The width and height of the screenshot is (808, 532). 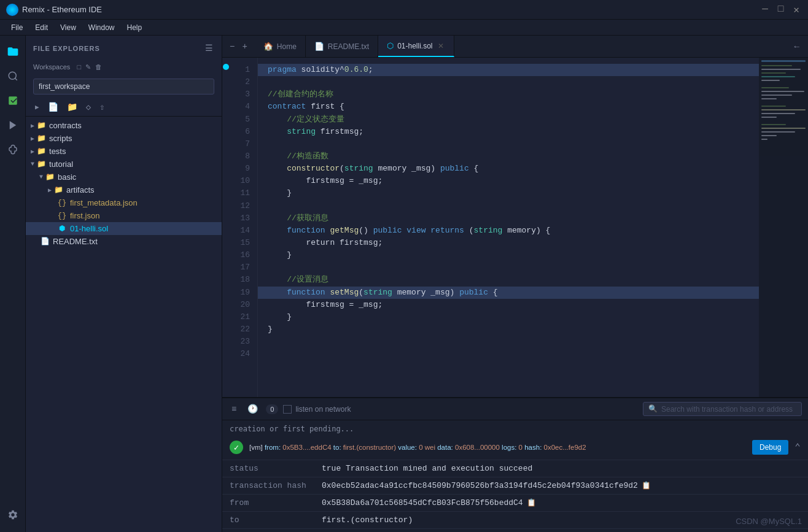 I want to click on tab-sol-close-button: ✕, so click(x=441, y=46).